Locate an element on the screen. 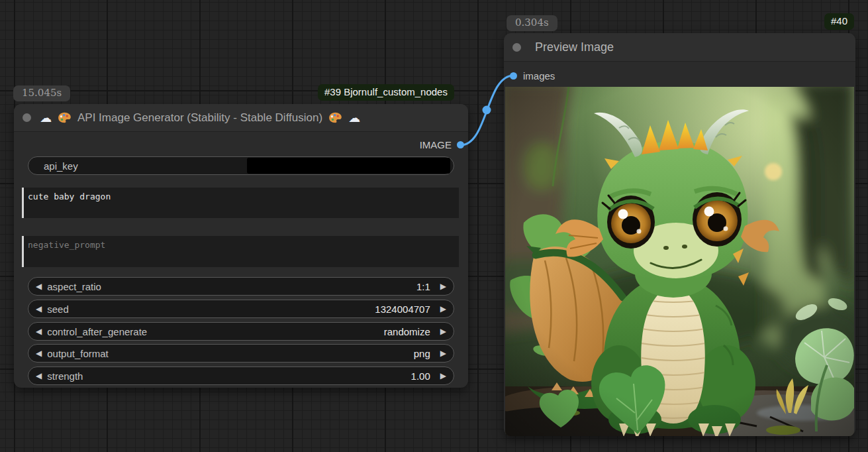 The image size is (868, 452). node-id-badge: #40 is located at coordinates (840, 21).